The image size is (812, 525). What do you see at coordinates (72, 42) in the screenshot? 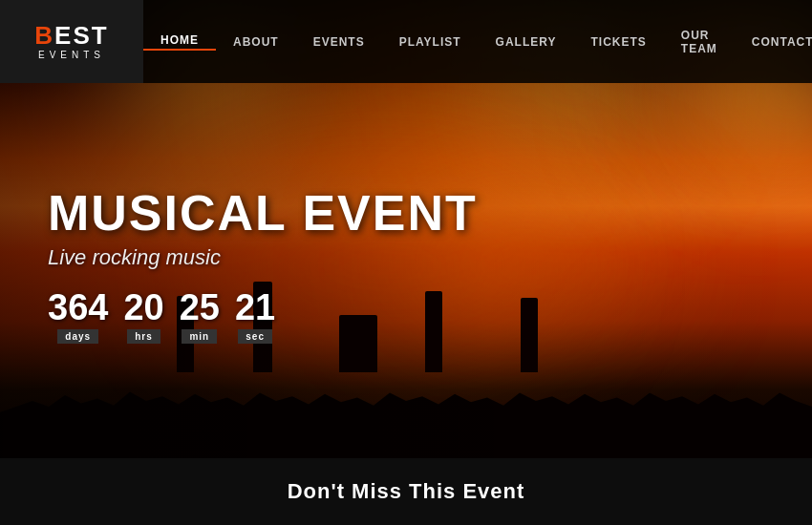
I see `logo: BEST EVENTS` at bounding box center [72, 42].